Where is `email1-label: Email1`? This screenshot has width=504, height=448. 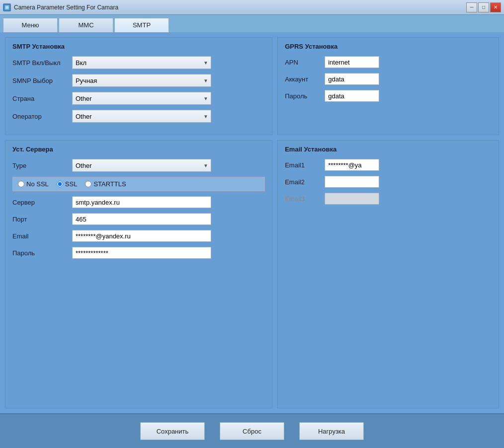
email1-label: Email1 is located at coordinates (305, 165).